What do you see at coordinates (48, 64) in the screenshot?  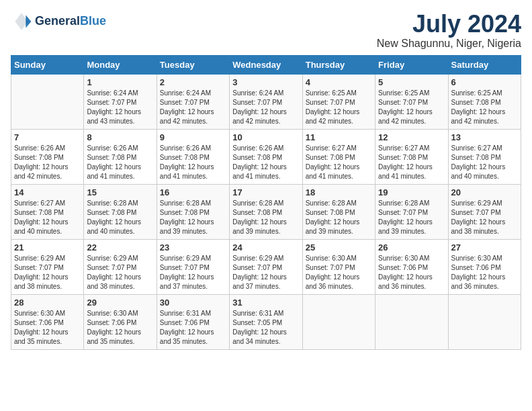 I see `weekday-header-sunday: Sunday` at bounding box center [48, 64].